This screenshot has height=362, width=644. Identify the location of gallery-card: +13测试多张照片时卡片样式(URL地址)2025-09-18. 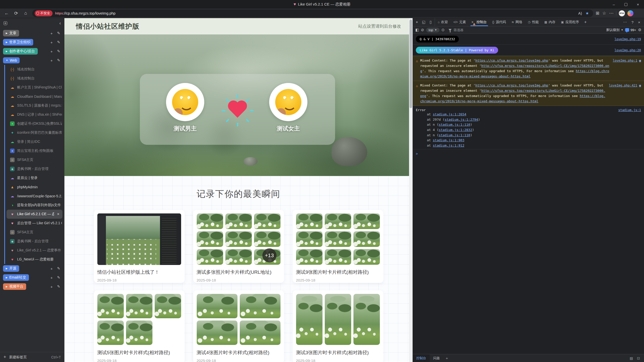
(238, 246).